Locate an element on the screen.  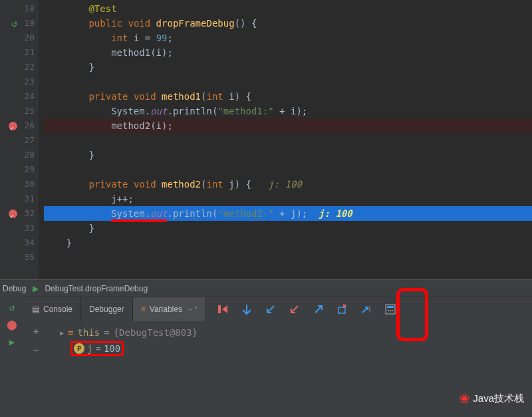
method-method2: method2 is located at coordinates (181, 184).